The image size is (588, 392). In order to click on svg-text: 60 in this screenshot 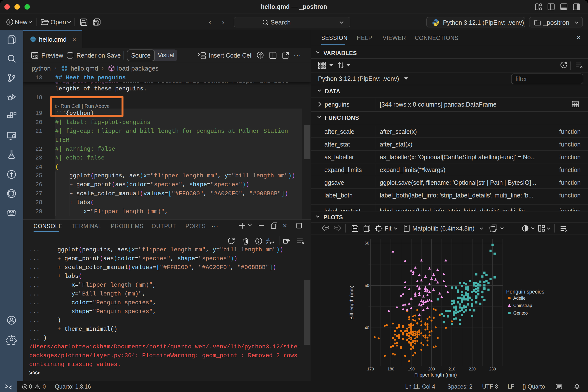, I will do `click(367, 243)`.